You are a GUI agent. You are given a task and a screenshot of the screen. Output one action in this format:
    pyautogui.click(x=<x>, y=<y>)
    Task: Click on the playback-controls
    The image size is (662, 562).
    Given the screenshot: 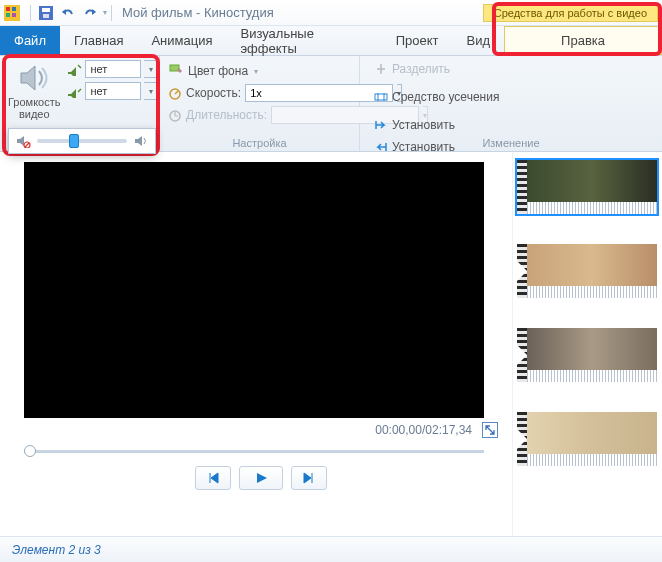 What is the action you would take?
    pyautogui.click(x=261, y=478)
    